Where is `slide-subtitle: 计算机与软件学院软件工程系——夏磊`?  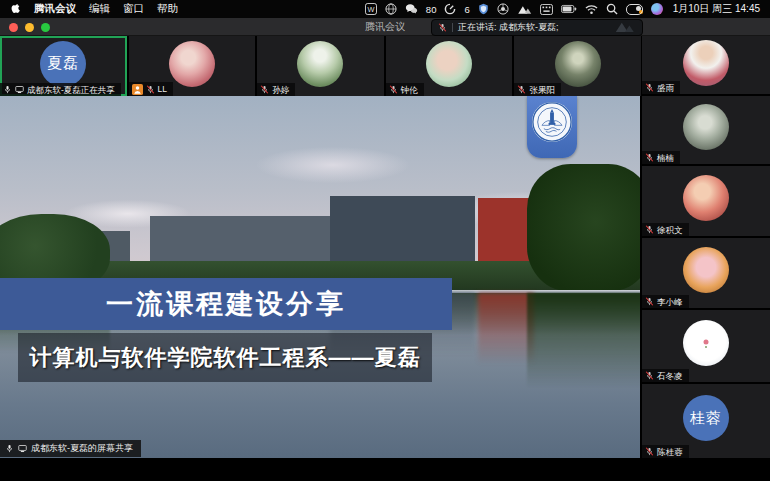
slide-subtitle: 计算机与软件学院软件工程系——夏磊 is located at coordinates (226, 358).